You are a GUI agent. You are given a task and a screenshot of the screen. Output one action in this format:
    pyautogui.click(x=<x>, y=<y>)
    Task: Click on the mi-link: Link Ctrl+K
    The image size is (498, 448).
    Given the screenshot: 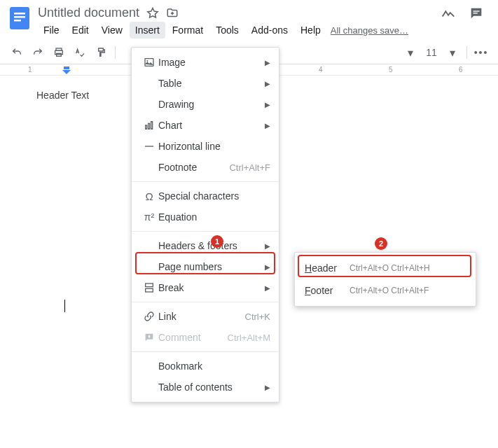 What is the action you would take?
    pyautogui.click(x=205, y=316)
    